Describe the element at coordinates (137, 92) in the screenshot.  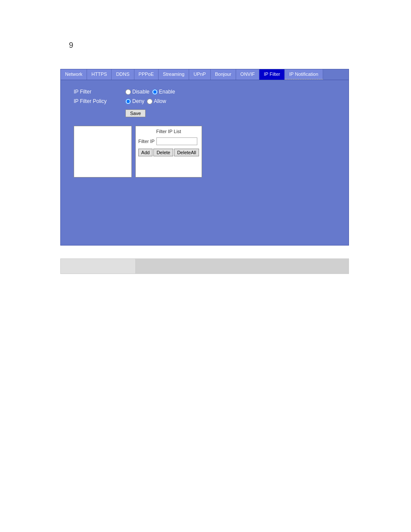
I see `ip-filter-disable-label: Disable` at that location.